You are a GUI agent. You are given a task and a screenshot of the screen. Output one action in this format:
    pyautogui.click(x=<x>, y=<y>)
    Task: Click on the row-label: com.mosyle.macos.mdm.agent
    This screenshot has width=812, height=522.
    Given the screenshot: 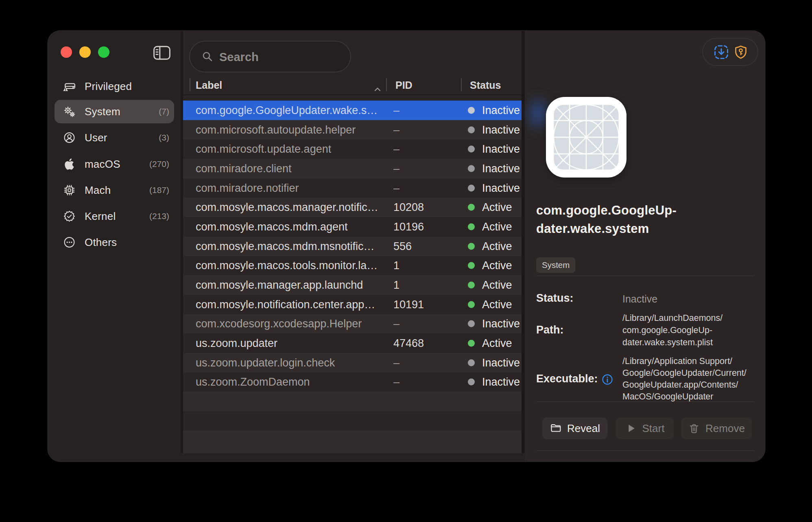 What is the action you would take?
    pyautogui.click(x=272, y=226)
    